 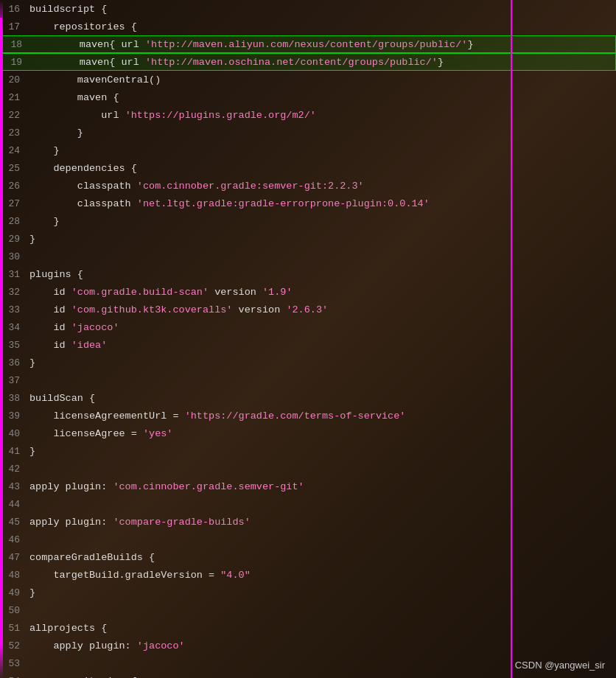 What do you see at coordinates (308, 203) in the screenshot?
I see `code-line-27: 27 classpath 'net.ltgt.gradle:gradle-err…` at bounding box center [308, 203].